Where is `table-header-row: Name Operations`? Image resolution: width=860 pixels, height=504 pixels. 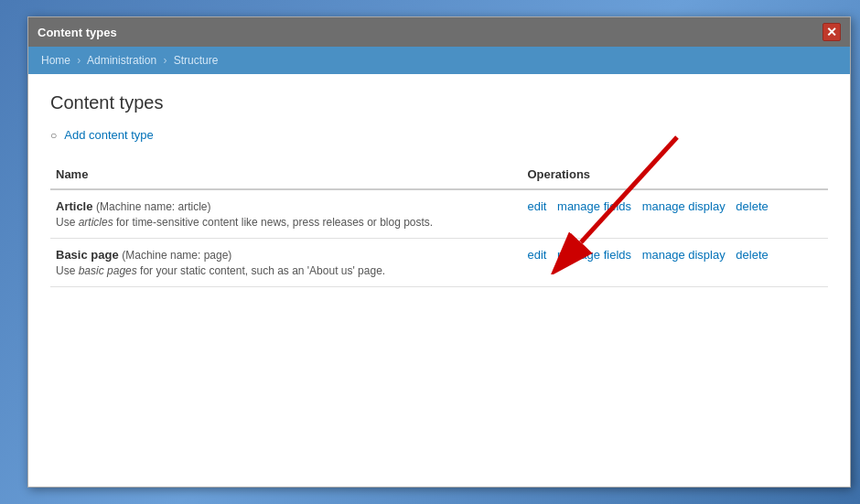
table-header-row: Name Operations is located at coordinates (439, 175).